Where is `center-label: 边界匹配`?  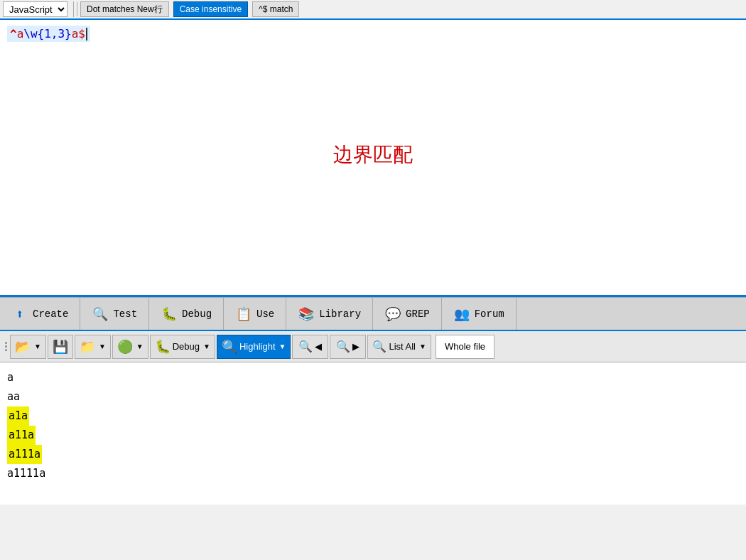
center-label: 边界匹配 is located at coordinates (373, 155).